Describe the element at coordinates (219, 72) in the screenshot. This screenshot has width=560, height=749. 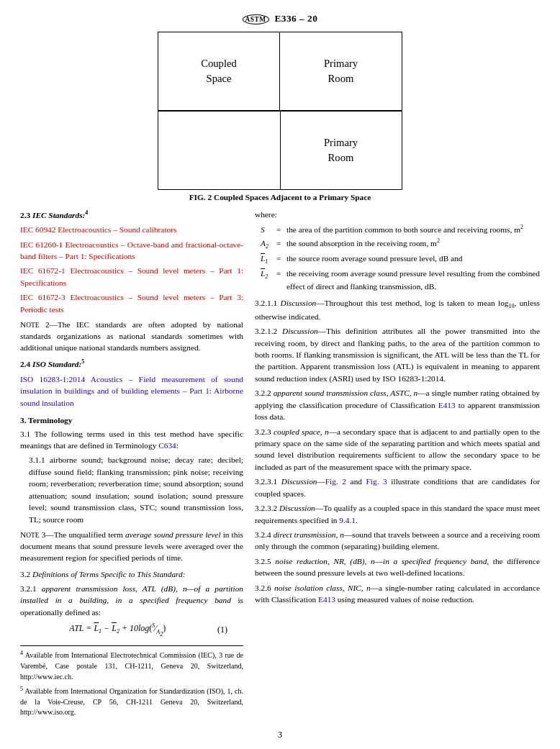
I see `diagram-coupled-space: CoupledSpace` at that location.